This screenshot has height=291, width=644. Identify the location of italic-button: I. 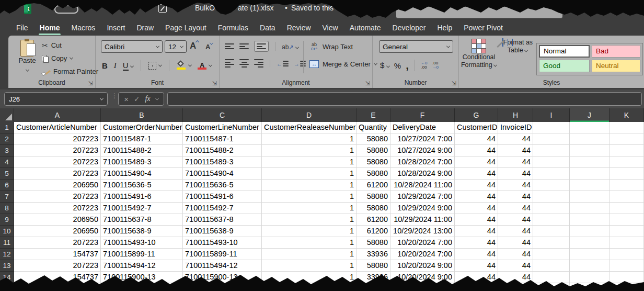
(115, 66).